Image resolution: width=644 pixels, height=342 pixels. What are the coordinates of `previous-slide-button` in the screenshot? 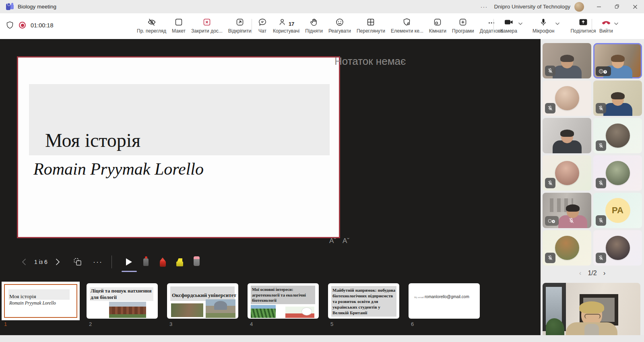 It's located at (24, 262).